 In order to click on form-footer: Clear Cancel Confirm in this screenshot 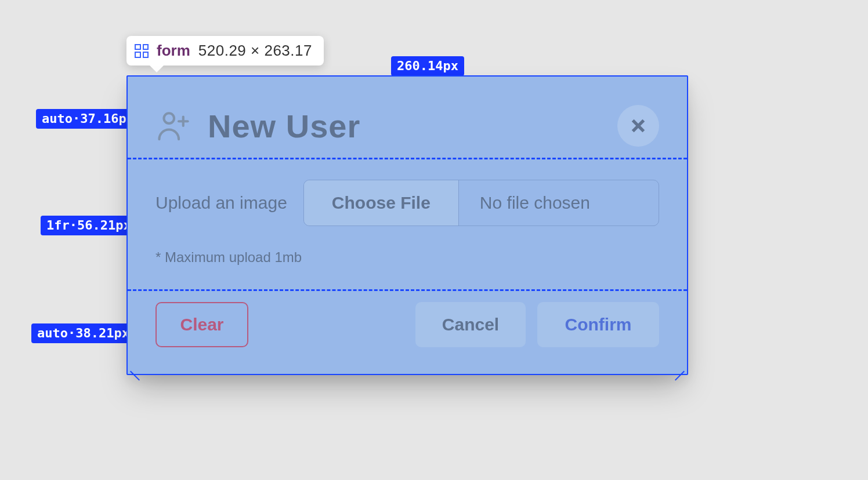, I will do `click(407, 330)`.